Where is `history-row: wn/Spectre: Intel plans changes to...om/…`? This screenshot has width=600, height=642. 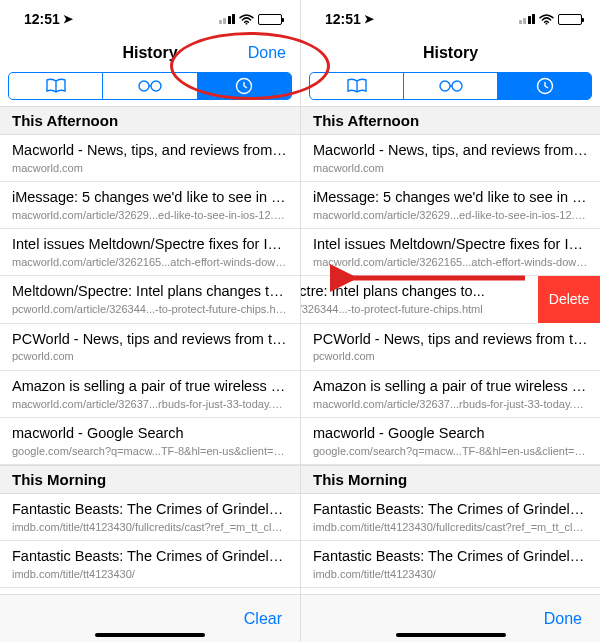 history-row: wn/Spectre: Intel plans changes to...om/… is located at coordinates (420, 300).